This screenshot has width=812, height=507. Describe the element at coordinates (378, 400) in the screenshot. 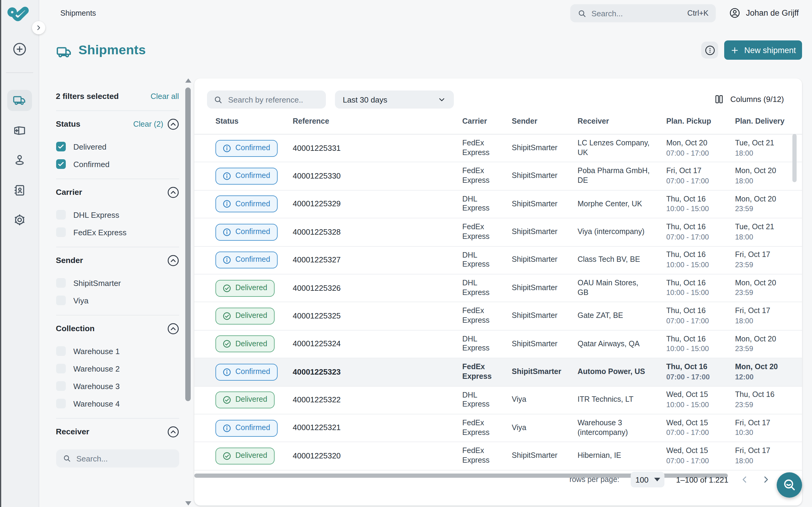

I see `reference-cell: 40001225322` at that location.